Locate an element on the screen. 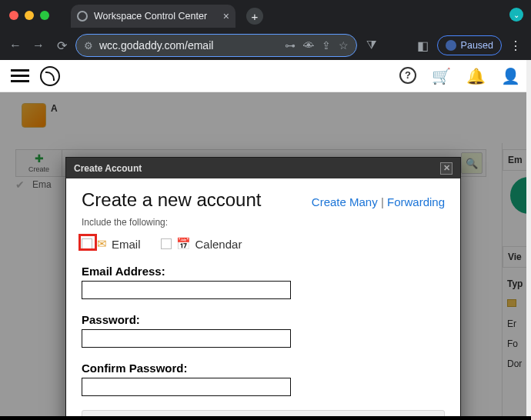  include-label: Include the following: is located at coordinates (263, 222).